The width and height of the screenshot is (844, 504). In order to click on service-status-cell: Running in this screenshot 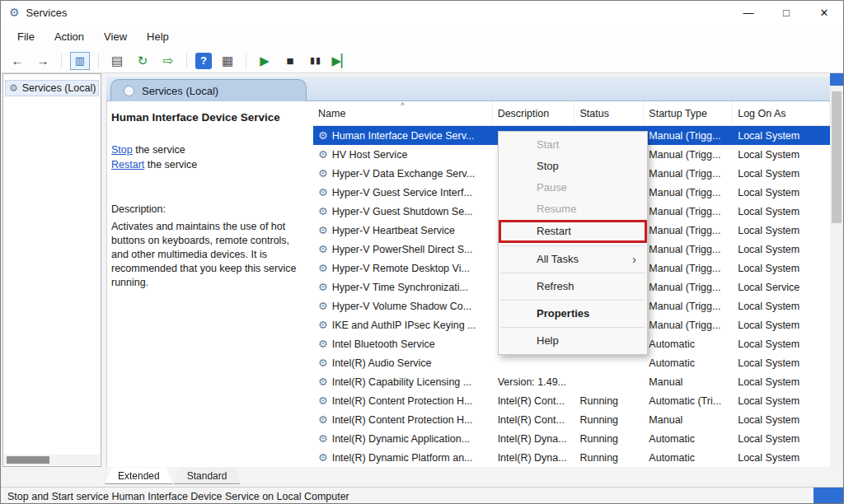, I will do `click(609, 438)`.